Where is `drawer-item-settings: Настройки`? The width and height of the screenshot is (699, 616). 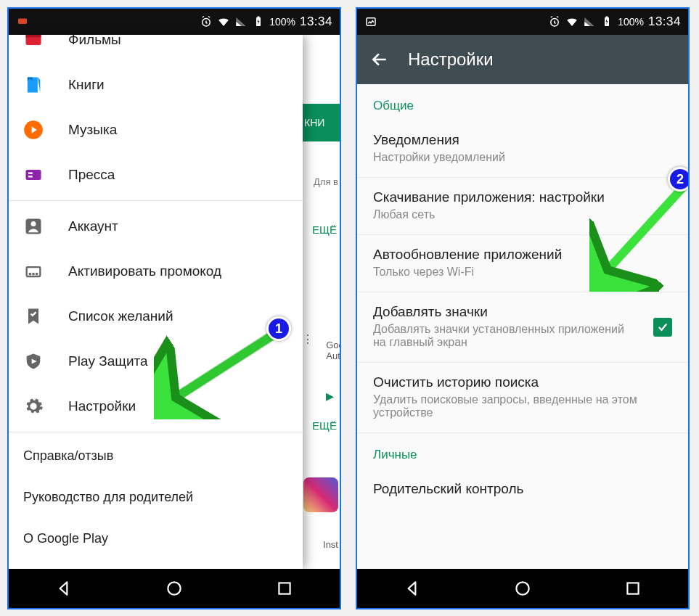
drawer-item-settings: Настройки is located at coordinates (155, 406).